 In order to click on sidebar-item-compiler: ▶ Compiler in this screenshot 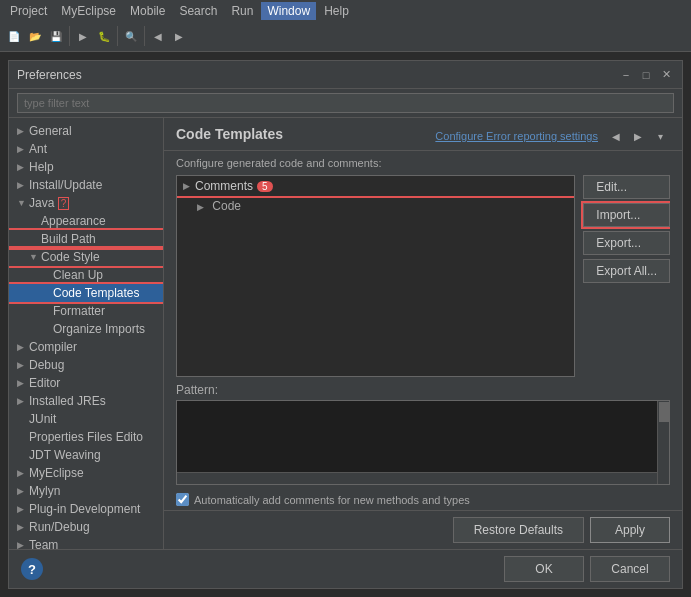, I will do `click(86, 347)`.